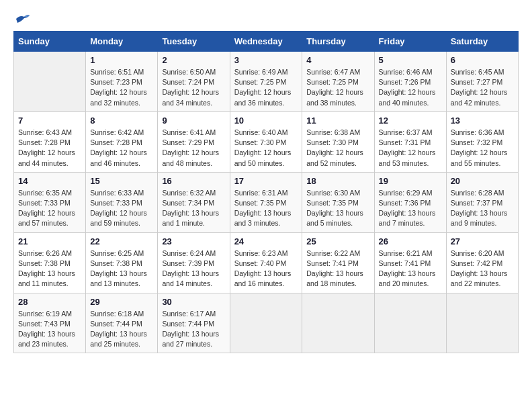  Describe the element at coordinates (122, 82) in the screenshot. I see `calendar-cell: 1Sunrise: 6:51 AMSunset: 7:23 PMDaylight…` at that location.